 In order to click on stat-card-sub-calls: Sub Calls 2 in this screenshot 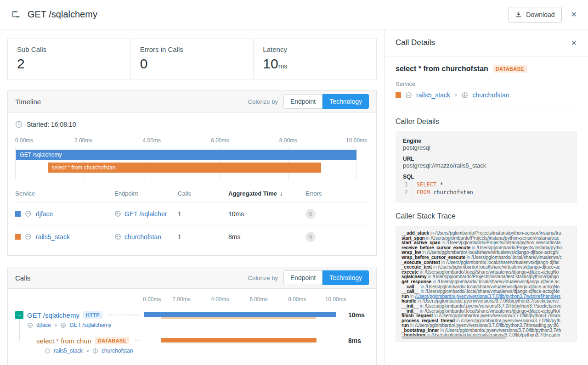, I will do `click(69, 59)`.